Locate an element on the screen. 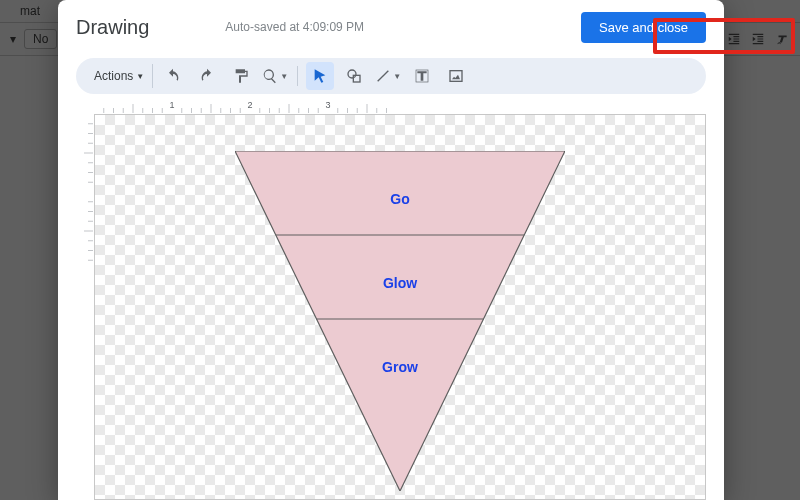  autosave-status: Auto-saved at 4:09:09 PM is located at coordinates (294, 27).